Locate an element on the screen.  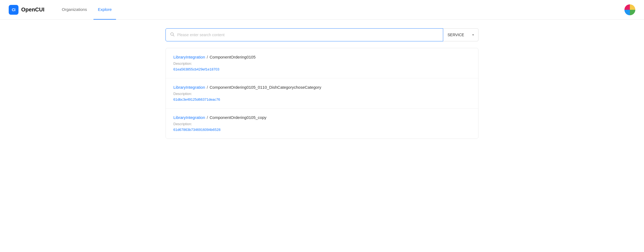
chevron-down-icon: ▾ is located at coordinates (473, 35).